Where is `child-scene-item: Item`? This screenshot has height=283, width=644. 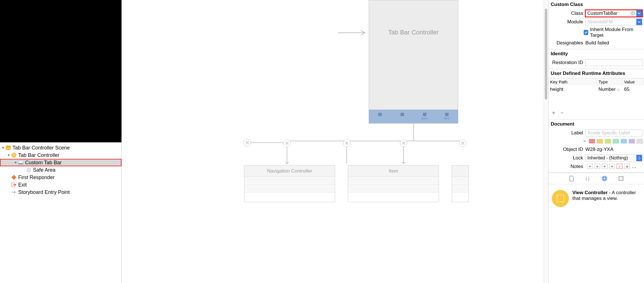 child-scene-item: Item is located at coordinates (393, 184).